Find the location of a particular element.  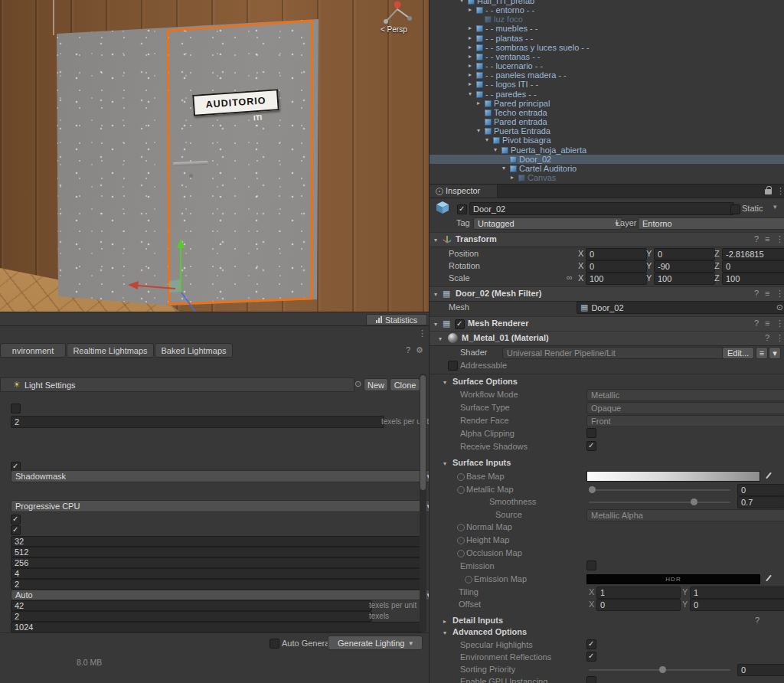

mesh-filter-header: ▾ ▦ Door_02 (Mesh Filter) ? ≡ ⋮ is located at coordinates (606, 294).